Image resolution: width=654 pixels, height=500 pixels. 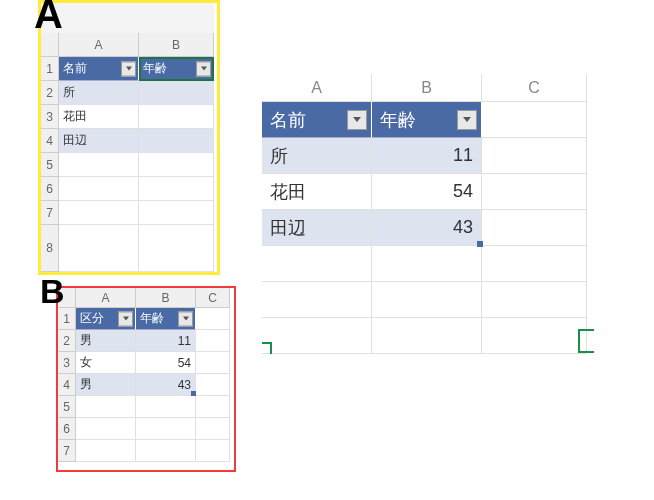 I want to click on sheet-a: A B 1 名前 年齢 2 所 3 花田 4 田辺 5 6 7 8, so click(x=129, y=138).